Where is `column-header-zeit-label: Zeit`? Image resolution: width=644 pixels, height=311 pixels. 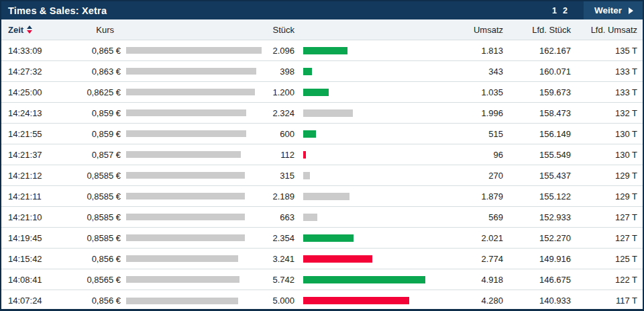 column-header-zeit-label: Zeit is located at coordinates (16, 30).